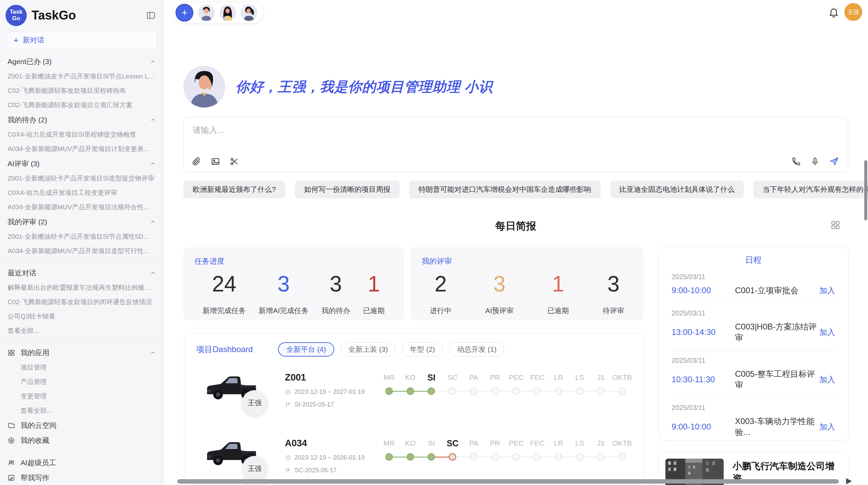  What do you see at coordinates (453, 377) in the screenshot?
I see `milestone-label: SC` at bounding box center [453, 377].